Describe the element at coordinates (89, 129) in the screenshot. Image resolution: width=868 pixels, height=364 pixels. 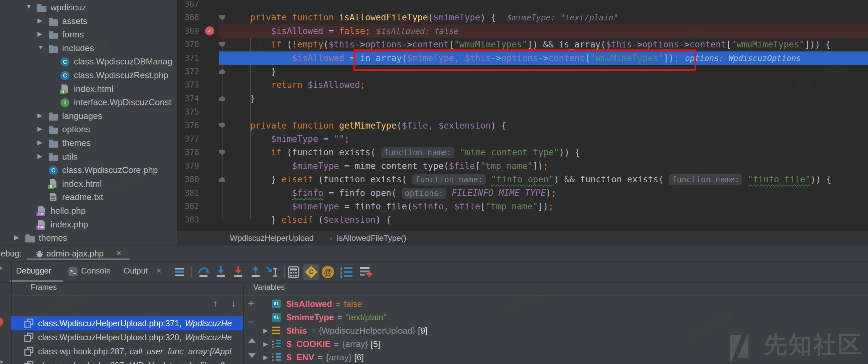
I see `tree-item-options: ▶options` at that location.